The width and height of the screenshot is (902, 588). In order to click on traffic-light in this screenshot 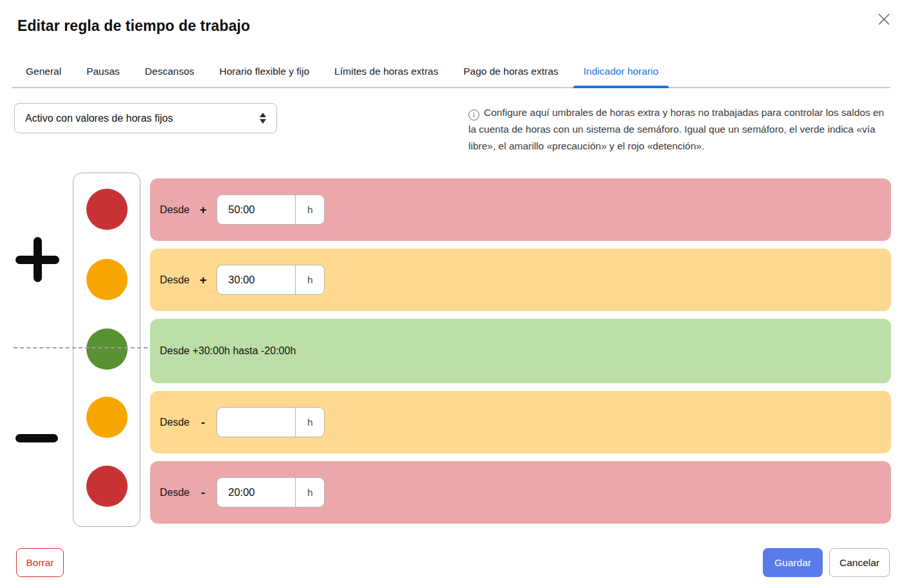, I will do `click(107, 350)`.